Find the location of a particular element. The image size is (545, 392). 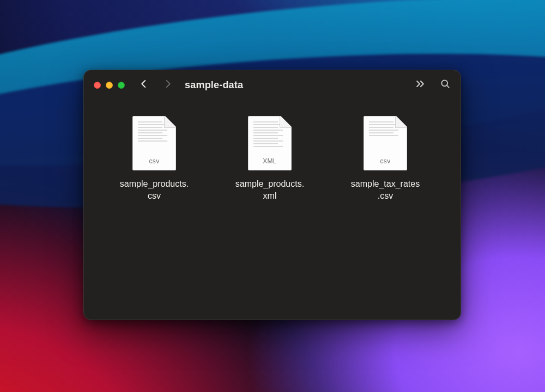

navigation-arrows is located at coordinates (156, 85).